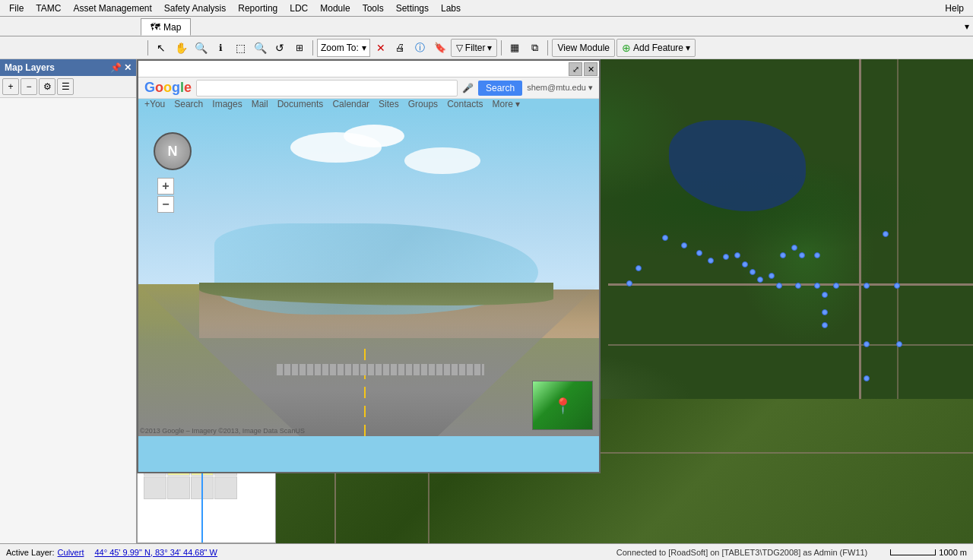 This screenshot has width=973, height=560. What do you see at coordinates (71, 552) in the screenshot?
I see `active-layer-link: Culvert` at bounding box center [71, 552].